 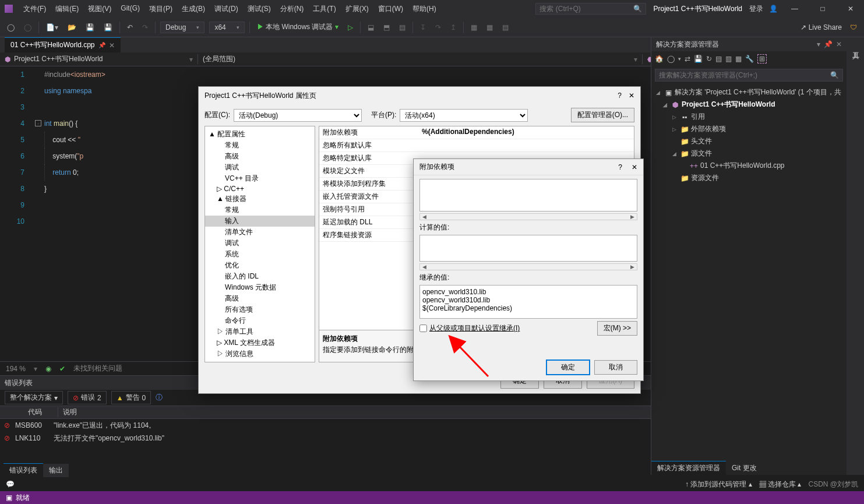 I want to click on fold-icon: -, so click(x=38, y=124).